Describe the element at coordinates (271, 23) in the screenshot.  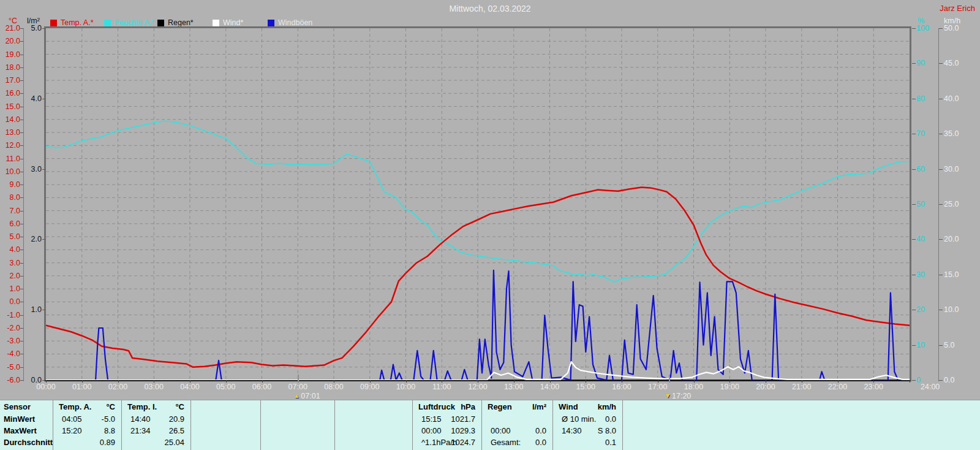
I see `legend-swatch-windb-en` at that location.